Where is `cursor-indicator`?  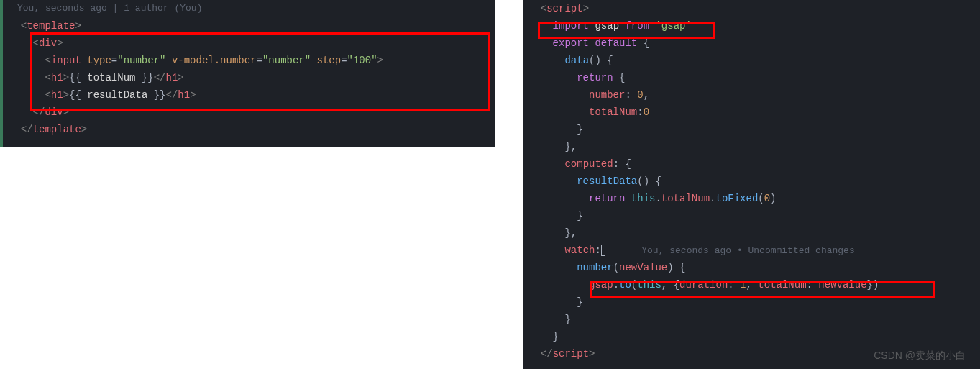
cursor-indicator is located at coordinates (603, 250).